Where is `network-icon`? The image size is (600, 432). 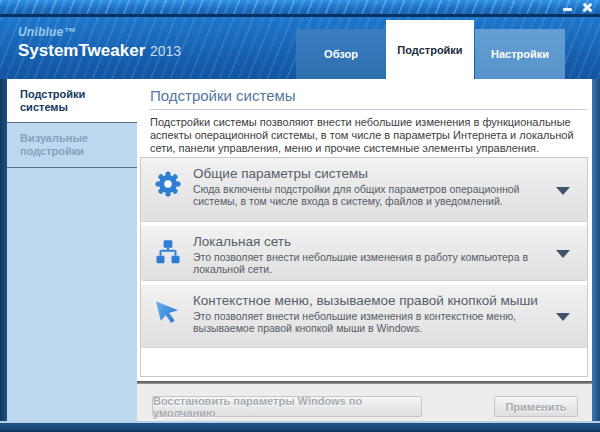
network-icon is located at coordinates (168, 252).